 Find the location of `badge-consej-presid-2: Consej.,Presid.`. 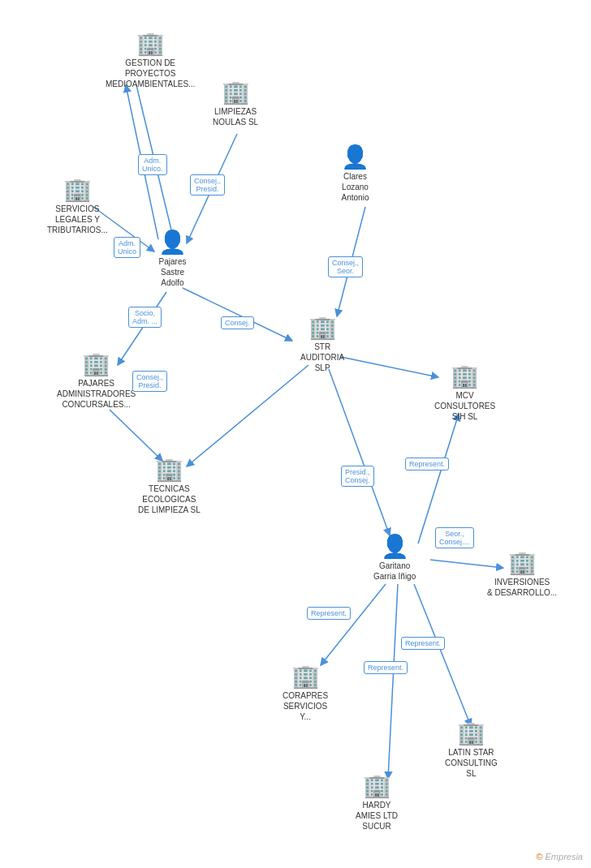

badge-consej-presid-2: Consej.,Presid. is located at coordinates (149, 381).